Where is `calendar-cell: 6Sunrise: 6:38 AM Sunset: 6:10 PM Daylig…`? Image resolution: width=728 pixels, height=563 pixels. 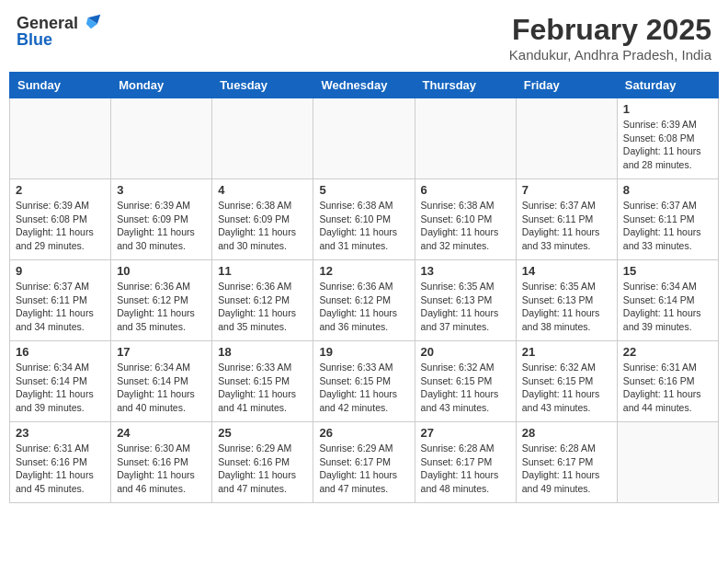
calendar-cell: 6Sunrise: 6:38 AM Sunset: 6:10 PM Daylig… is located at coordinates (465, 220).